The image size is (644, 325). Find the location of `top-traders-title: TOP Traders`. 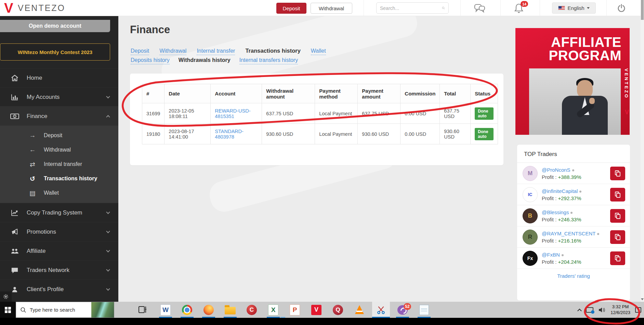

top-traders-title: TOP Traders is located at coordinates (574, 154).